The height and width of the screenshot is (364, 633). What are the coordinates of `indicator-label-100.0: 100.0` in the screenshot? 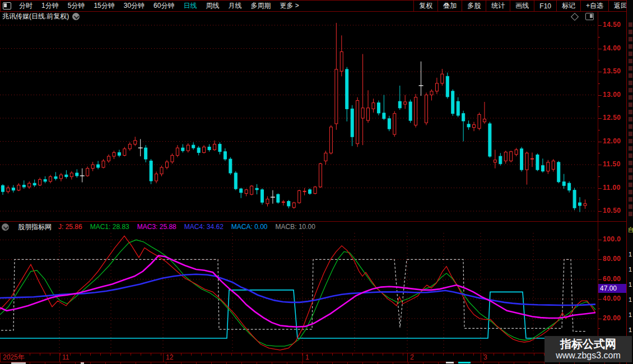 It's located at (612, 239).